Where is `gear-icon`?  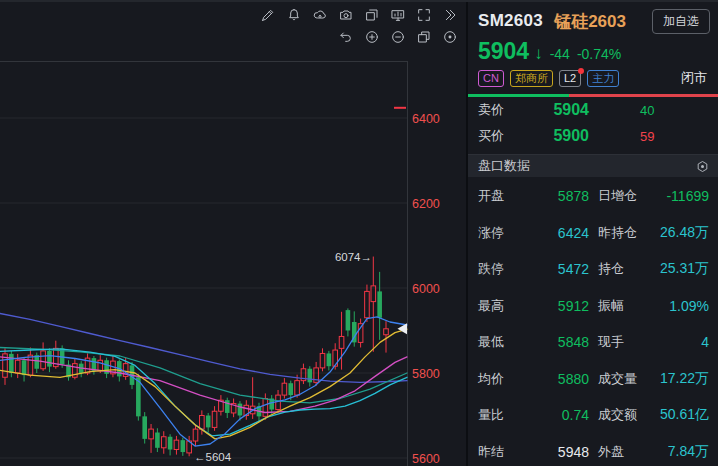
gear-icon is located at coordinates (702, 166).